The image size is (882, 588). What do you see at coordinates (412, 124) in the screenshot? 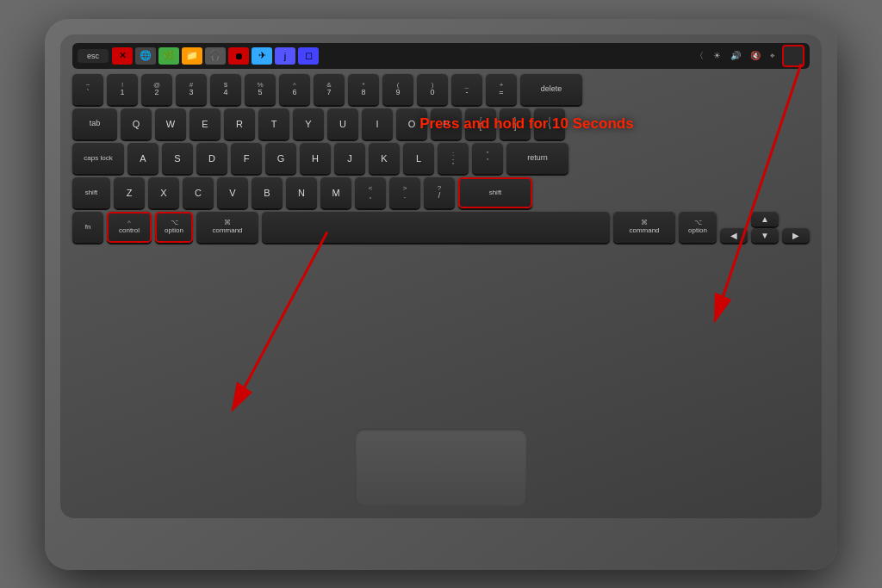
I see `key-o: O` at bounding box center [412, 124].